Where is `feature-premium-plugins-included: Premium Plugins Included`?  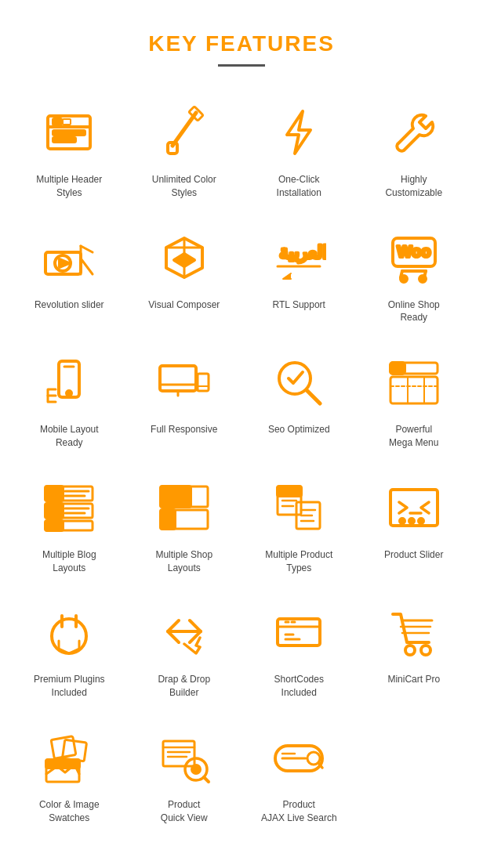 feature-premium-plugins-included: Premium Plugins Included is located at coordinates (69, 649).